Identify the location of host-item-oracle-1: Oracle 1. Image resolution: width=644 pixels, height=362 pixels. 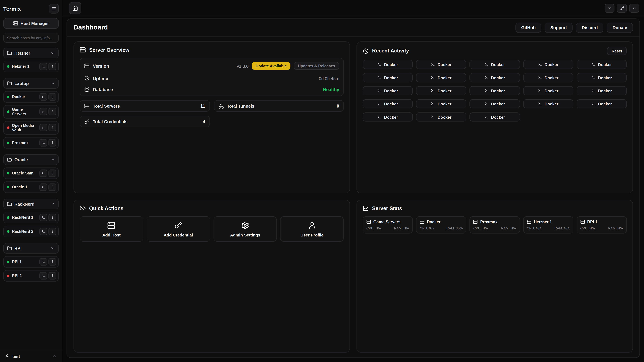
(31, 187).